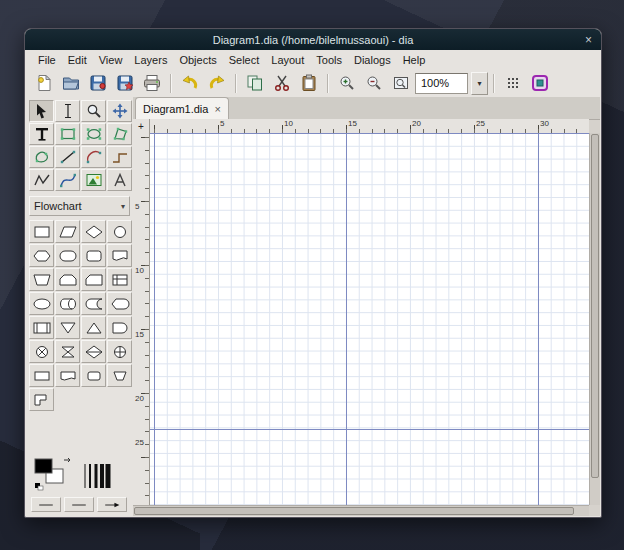  What do you see at coordinates (255, 83) in the screenshot?
I see `copy-button` at bounding box center [255, 83].